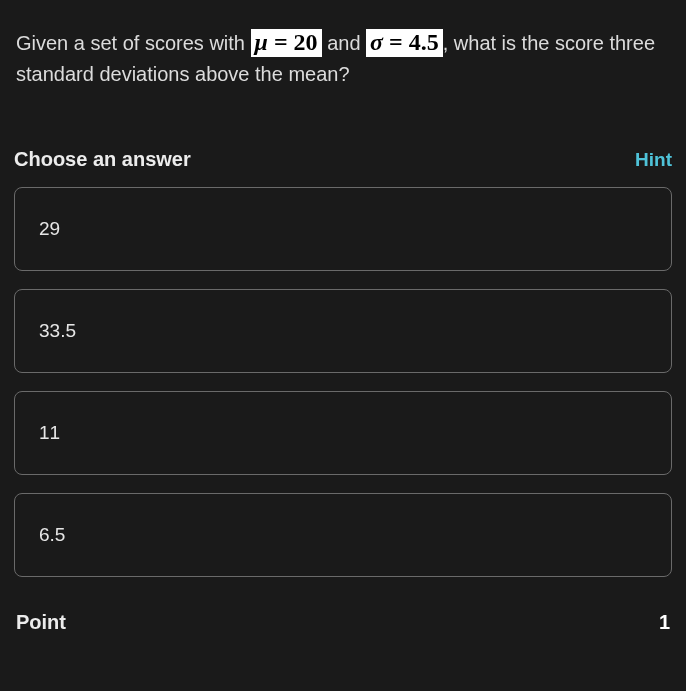 This screenshot has height=691, width=686. What do you see at coordinates (134, 43) in the screenshot?
I see `question-prefix: Given a set of scores with` at bounding box center [134, 43].